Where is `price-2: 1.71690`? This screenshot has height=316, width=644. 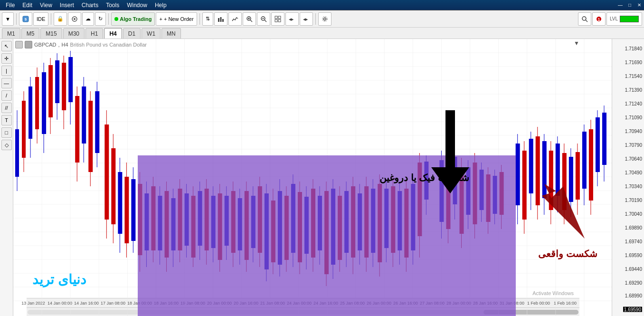 price-2: 1.71690 is located at coordinates (634, 63).